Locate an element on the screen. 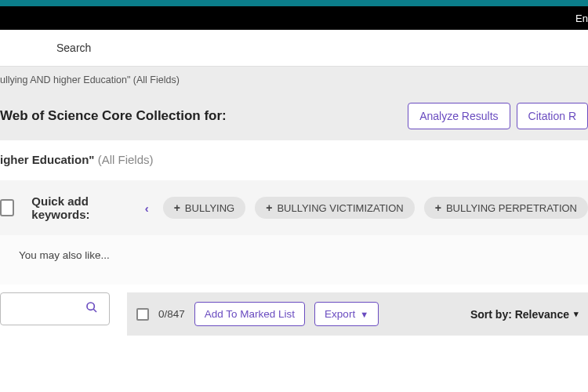 The image size is (588, 392). keyword-chip: + BULLYING is located at coordinates (205, 208).